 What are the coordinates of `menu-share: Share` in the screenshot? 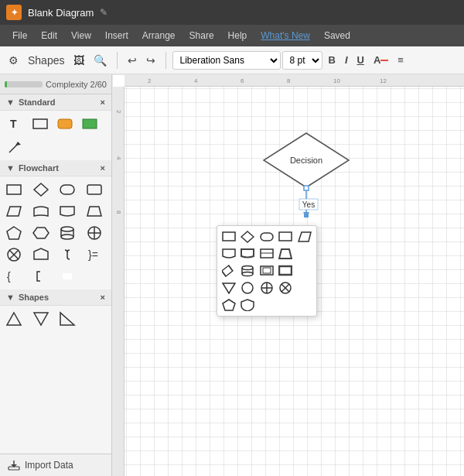 It's located at (202, 36).